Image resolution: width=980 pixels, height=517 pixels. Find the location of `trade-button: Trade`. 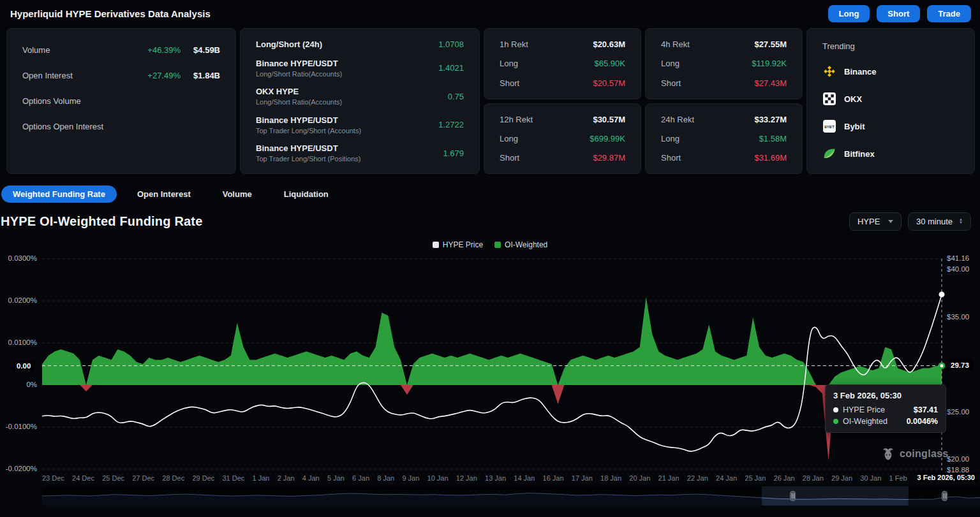

trade-button: Trade is located at coordinates (949, 14).